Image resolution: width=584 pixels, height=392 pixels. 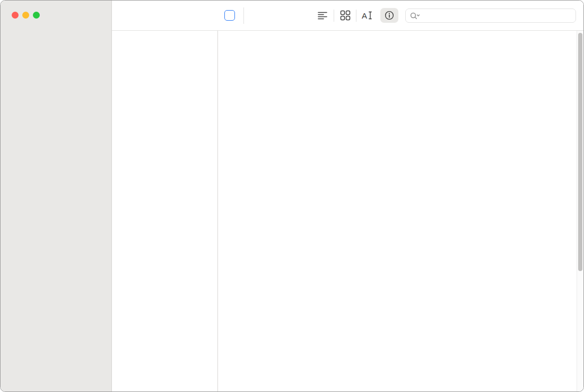 What do you see at coordinates (345, 15) in the screenshot?
I see `grid-view-button` at bounding box center [345, 15].